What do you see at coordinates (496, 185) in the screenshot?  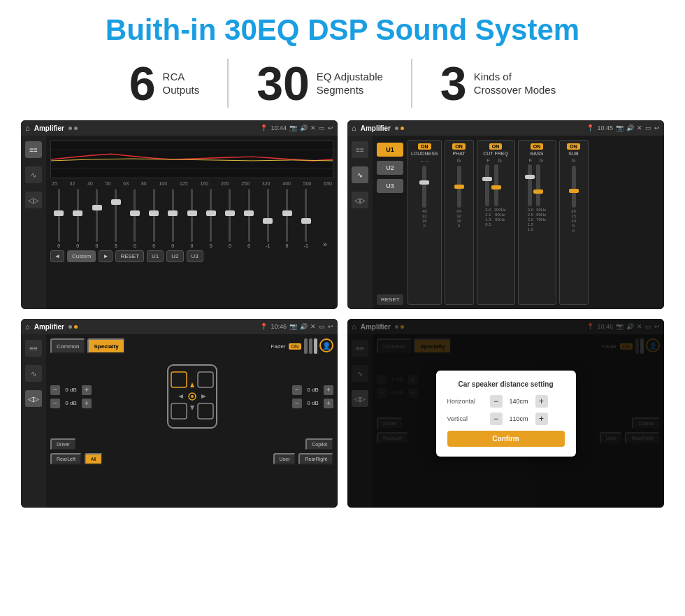 I see `cutfreq-slider-g` at bounding box center [496, 185].